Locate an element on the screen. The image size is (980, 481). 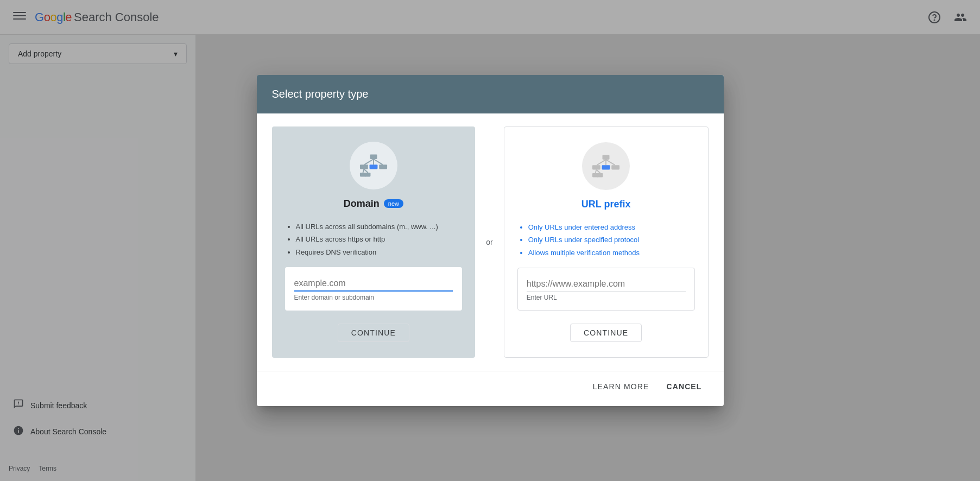
url-bullet-1: Only URLs under entered address is located at coordinates (611, 227).